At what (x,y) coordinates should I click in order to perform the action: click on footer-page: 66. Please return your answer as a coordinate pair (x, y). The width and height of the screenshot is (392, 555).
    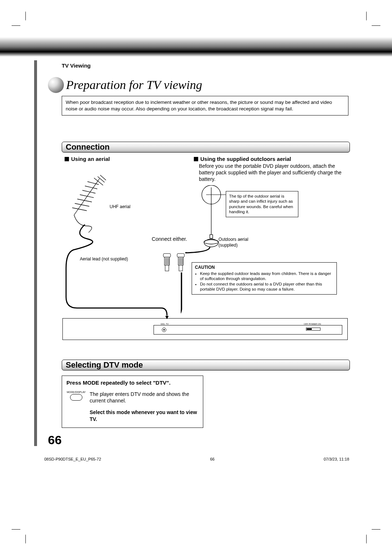
    Looking at the image, I should click on (212, 459).